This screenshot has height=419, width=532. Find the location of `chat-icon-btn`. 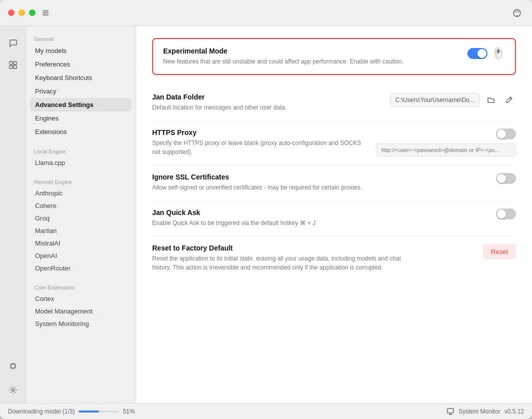

chat-icon-btn is located at coordinates (13, 43).